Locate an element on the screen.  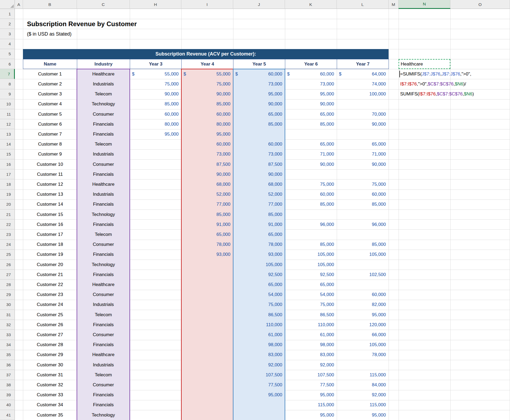
revenue-J16: 87,500 is located at coordinates (259, 164).